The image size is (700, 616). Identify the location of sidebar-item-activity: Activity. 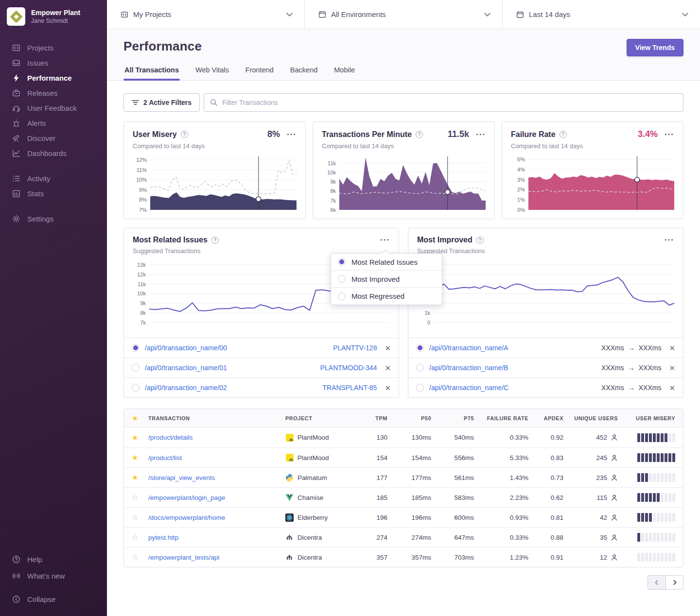
(53, 179).